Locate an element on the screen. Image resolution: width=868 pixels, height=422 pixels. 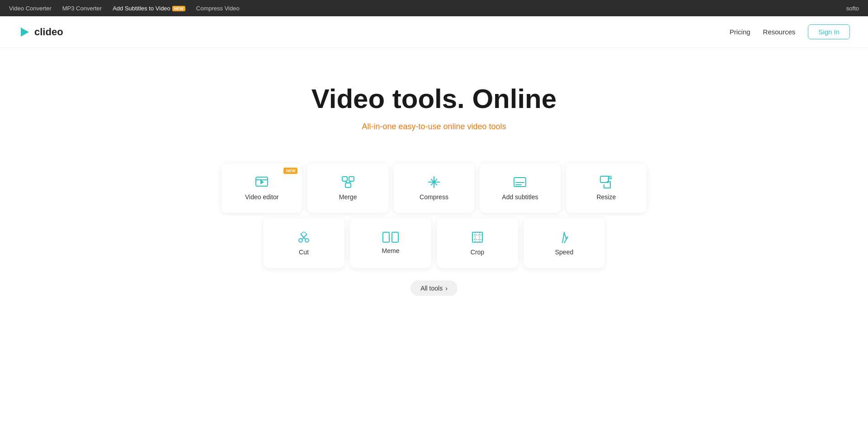
nav-right: Pricing Resources Sign In is located at coordinates (790, 32).